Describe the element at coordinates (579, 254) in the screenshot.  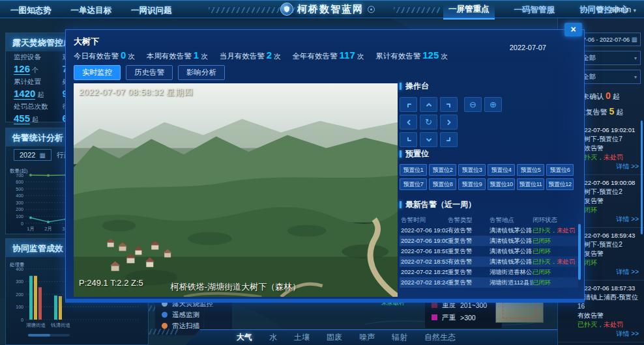
I see `table-scrollbar` at that location.